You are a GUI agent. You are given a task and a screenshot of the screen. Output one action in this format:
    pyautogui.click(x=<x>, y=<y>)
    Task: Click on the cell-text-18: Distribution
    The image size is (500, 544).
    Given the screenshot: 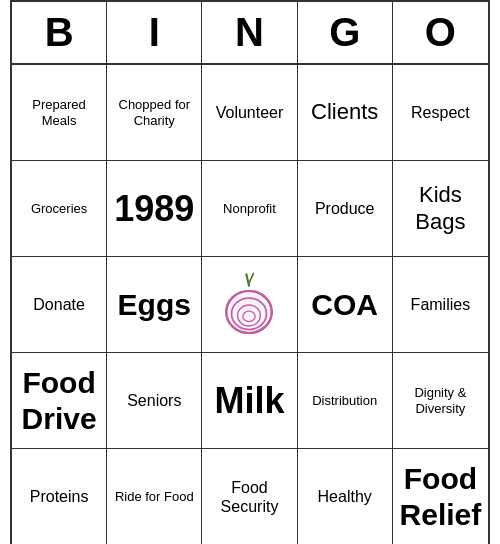 What is the action you would take?
    pyautogui.click(x=344, y=401)
    